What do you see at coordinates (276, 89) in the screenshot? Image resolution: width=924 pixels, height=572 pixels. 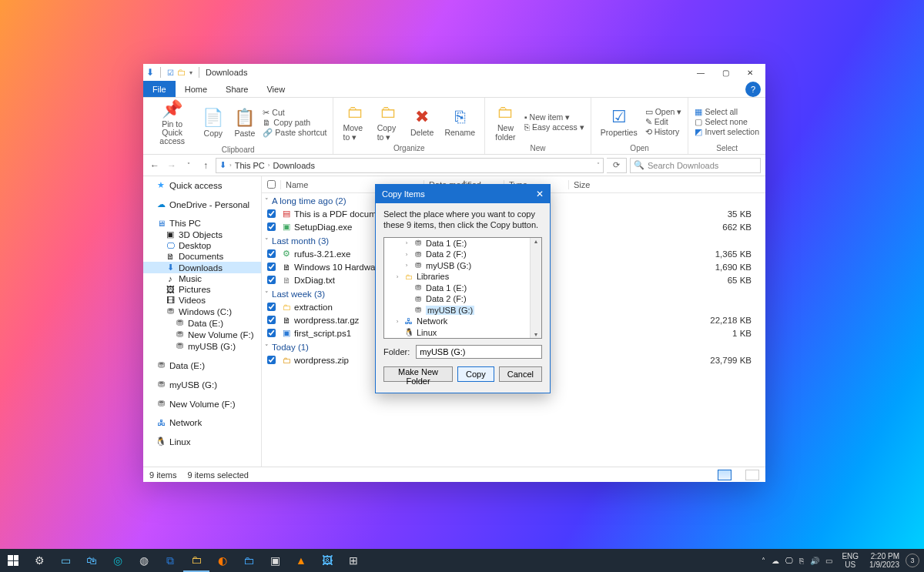 I see `tab-view: View` at bounding box center [276, 89].